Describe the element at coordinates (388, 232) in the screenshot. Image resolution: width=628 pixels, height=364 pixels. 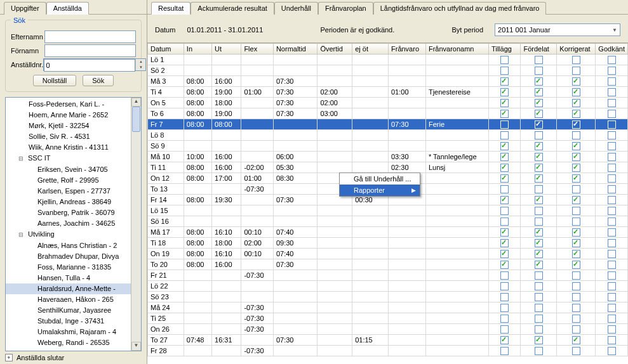
I see `table-row: Må 1708:0016:1000:1007:40` at that location.